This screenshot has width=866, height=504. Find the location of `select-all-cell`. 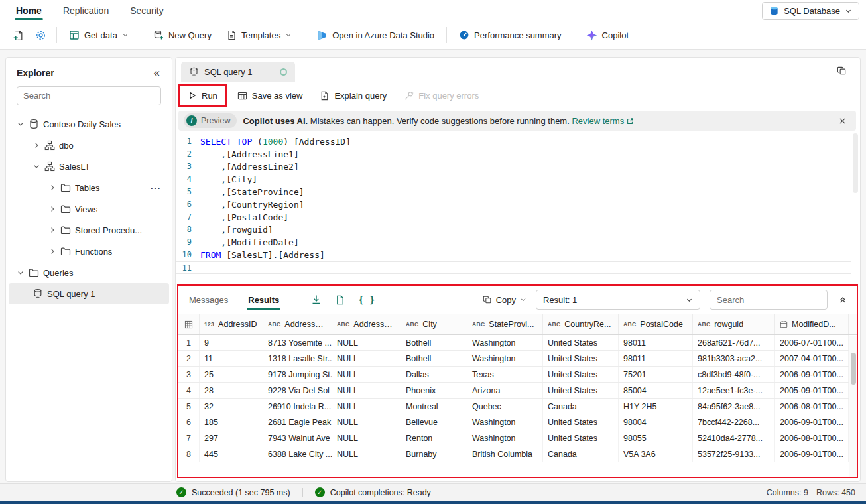

select-all-cell is located at coordinates (189, 324).